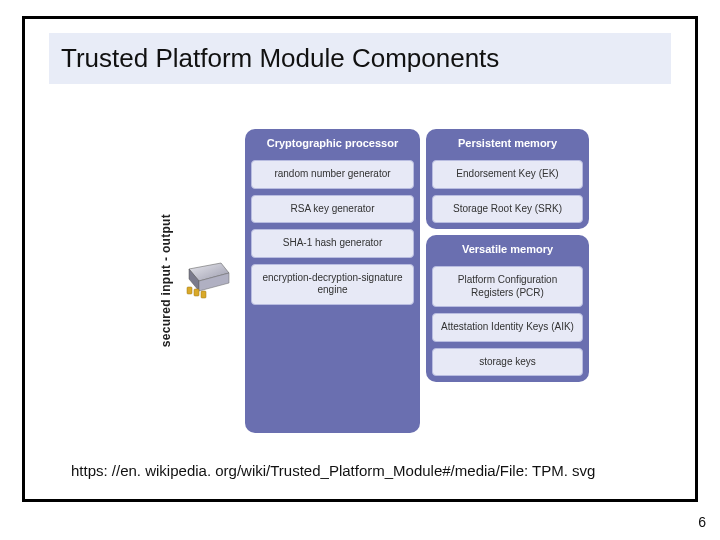 The image size is (720, 540). I want to click on persistent-memory-column: Persistent memory Endorsement Key (EK) S…, so click(508, 179).